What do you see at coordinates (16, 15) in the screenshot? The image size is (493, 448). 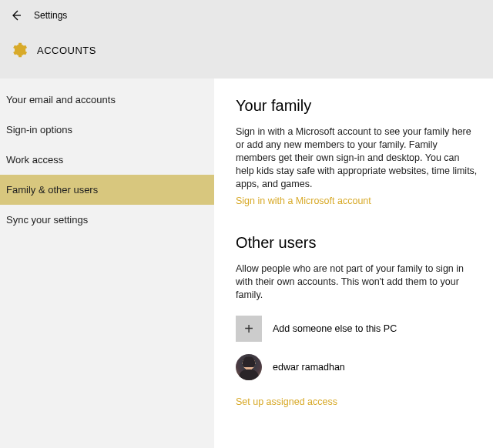 I see `back-arrow-icon` at bounding box center [16, 15].